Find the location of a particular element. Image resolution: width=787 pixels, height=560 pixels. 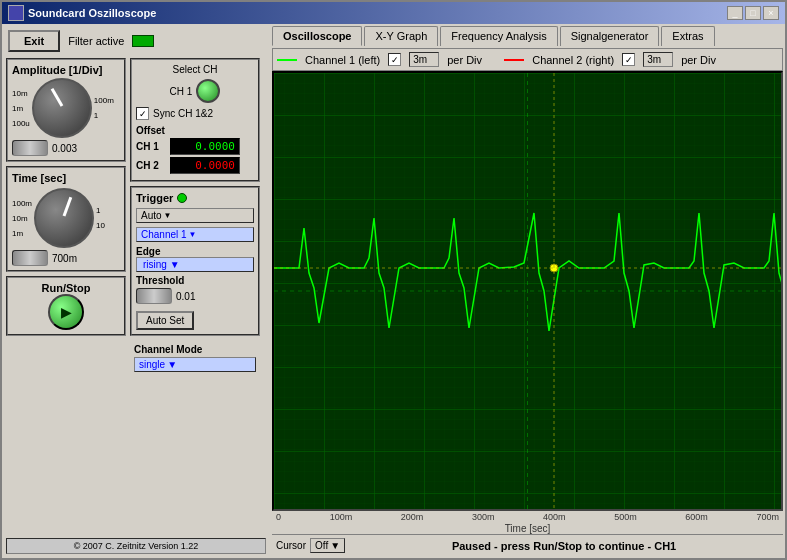

amp-header: Amplitude [1/Div] is located at coordinates (66, 70).